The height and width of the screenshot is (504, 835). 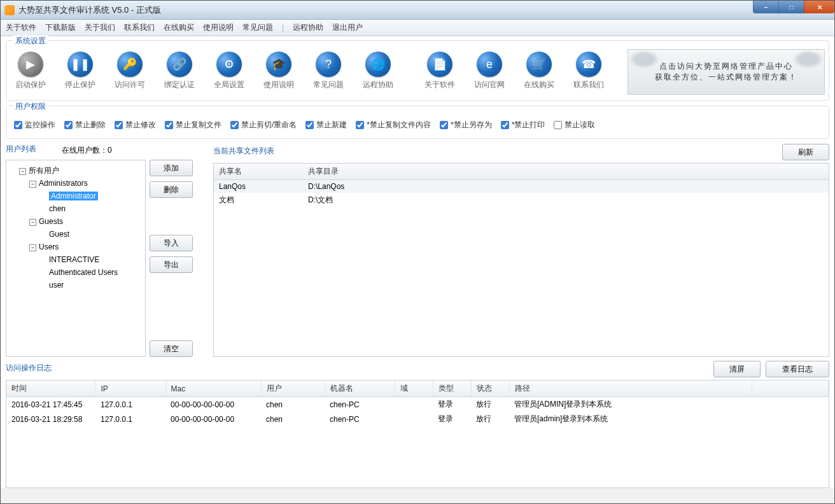 I want to click on share-col-name: 共享名, so click(x=258, y=172).